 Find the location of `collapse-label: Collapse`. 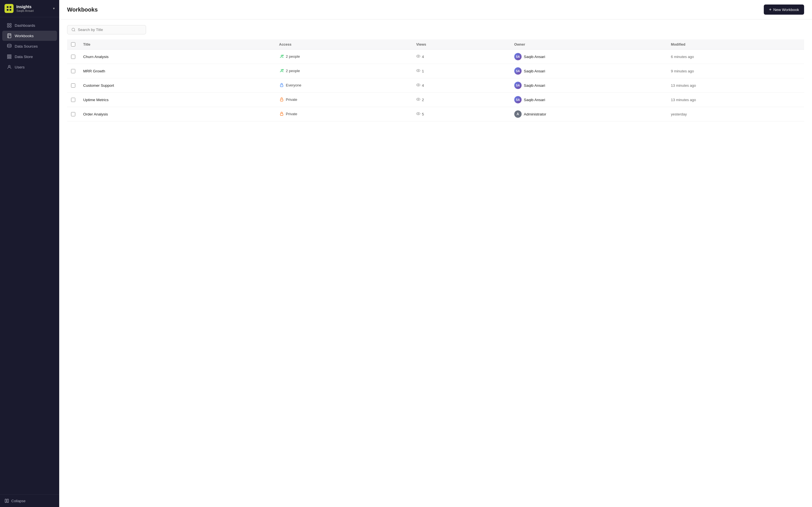

collapse-label: Collapse is located at coordinates (18, 501).